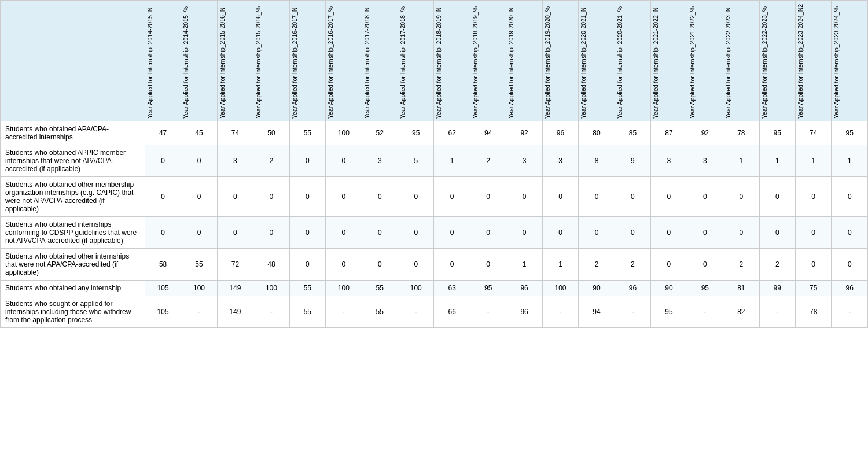  What do you see at coordinates (741, 233) in the screenshot?
I see `data-cell-r3-c16: 0` at bounding box center [741, 233].